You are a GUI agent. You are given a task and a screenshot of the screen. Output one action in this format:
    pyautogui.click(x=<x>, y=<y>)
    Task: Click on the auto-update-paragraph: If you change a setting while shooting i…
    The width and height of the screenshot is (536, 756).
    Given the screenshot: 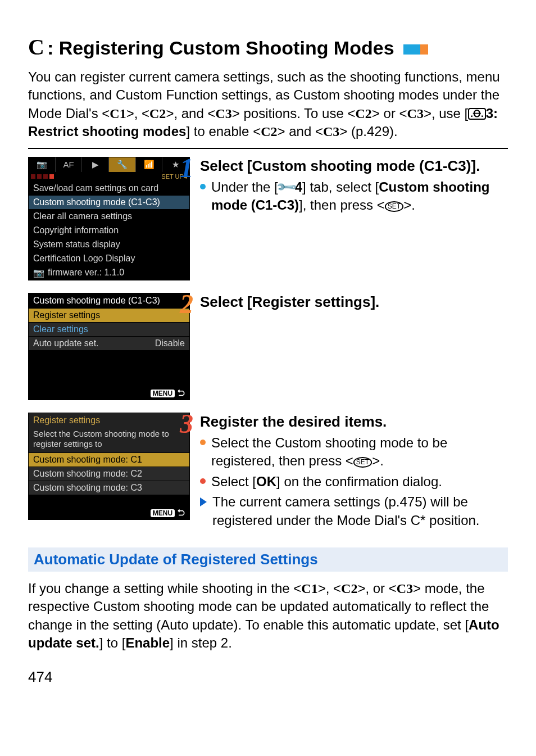 What is the action you would take?
    pyautogui.click(x=268, y=616)
    